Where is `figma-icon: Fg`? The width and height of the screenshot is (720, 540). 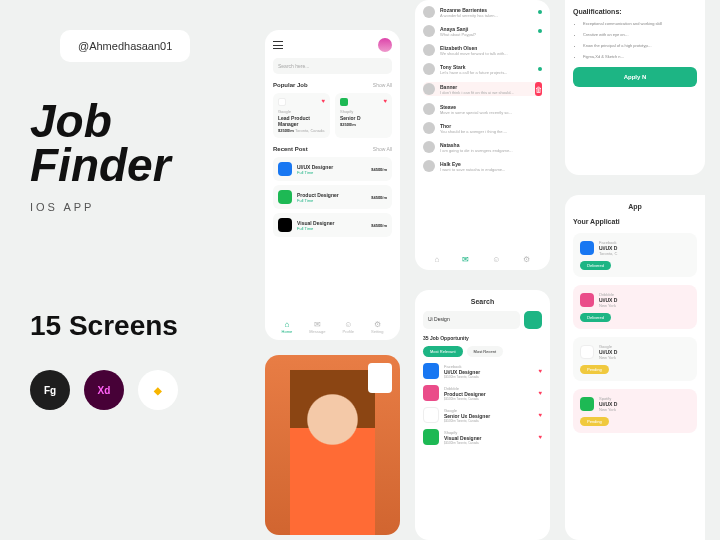 figma-icon: Fg is located at coordinates (50, 390).